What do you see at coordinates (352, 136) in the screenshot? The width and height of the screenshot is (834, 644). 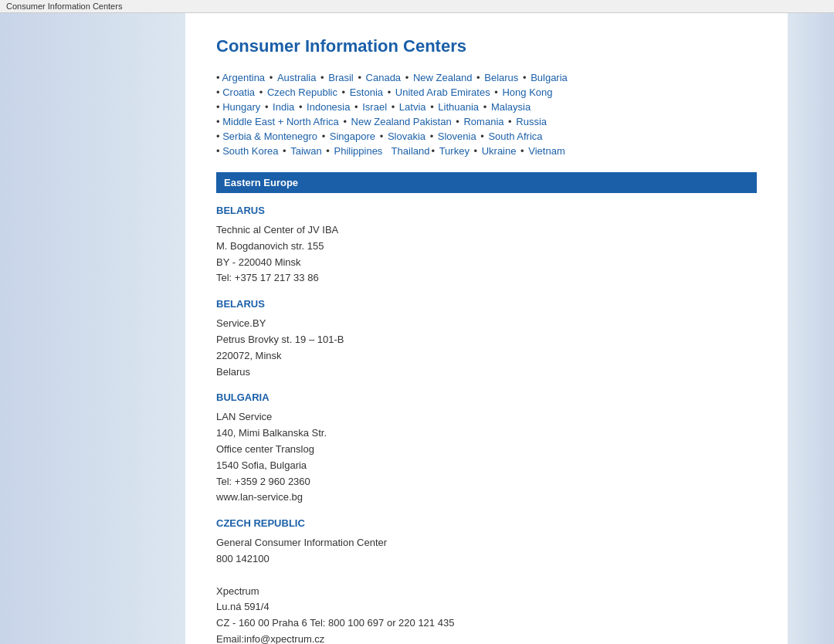 I see `link-singapore: Singapore` at bounding box center [352, 136].